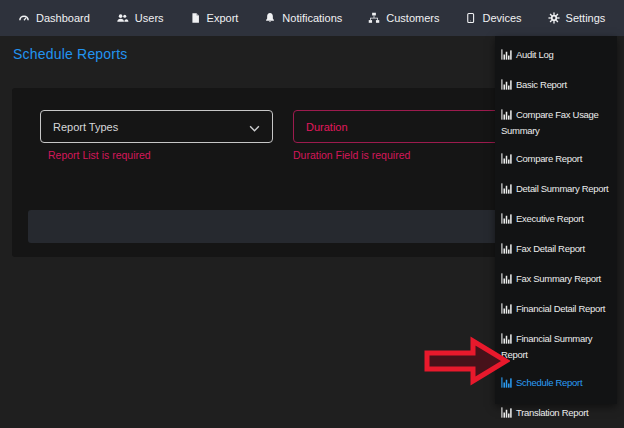 The width and height of the screenshot is (624, 428). What do you see at coordinates (556, 56) in the screenshot?
I see `menu-item-audit-log: Audit Log` at bounding box center [556, 56].